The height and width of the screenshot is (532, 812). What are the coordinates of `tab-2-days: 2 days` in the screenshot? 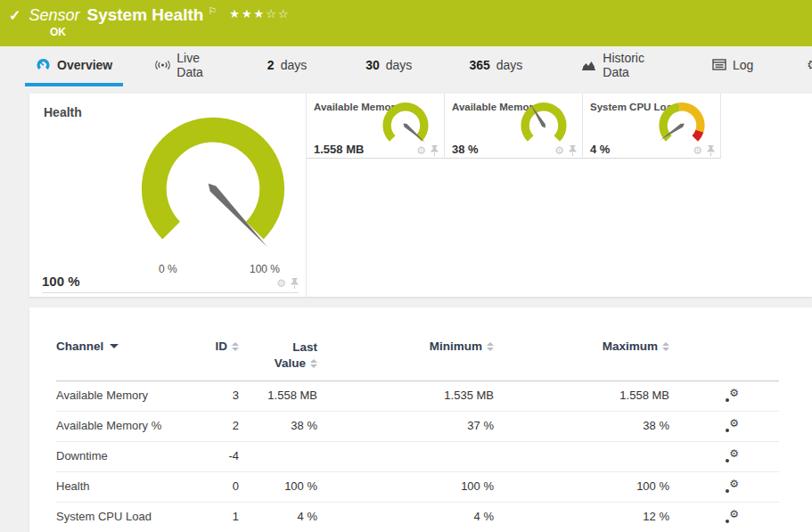 It's located at (287, 66).